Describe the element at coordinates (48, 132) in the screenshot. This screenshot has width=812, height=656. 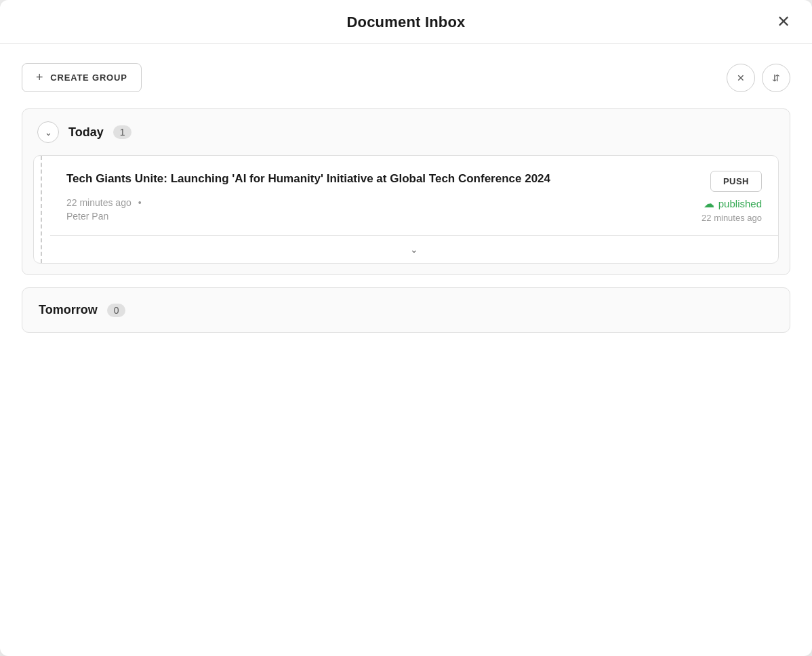
I see `today-collapse-button: ⌄` at that location.